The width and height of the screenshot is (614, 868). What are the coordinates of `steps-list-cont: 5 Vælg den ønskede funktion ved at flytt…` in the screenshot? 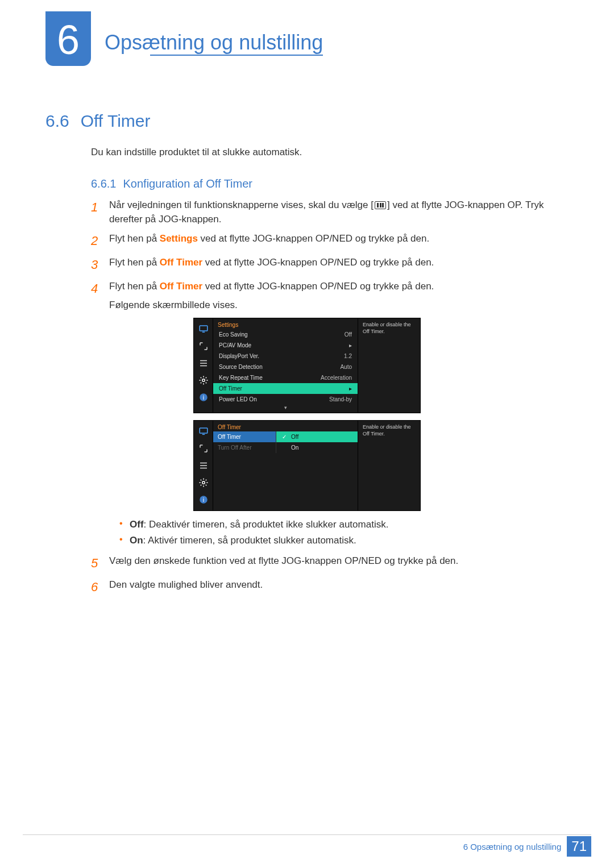 It's located at (330, 575).